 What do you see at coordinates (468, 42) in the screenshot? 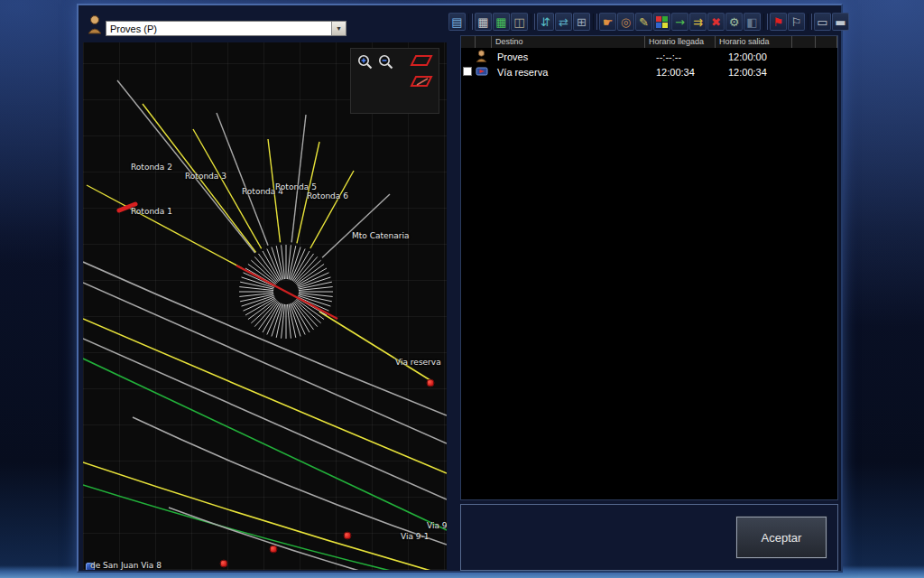
I see `col-checkbox` at bounding box center [468, 42].